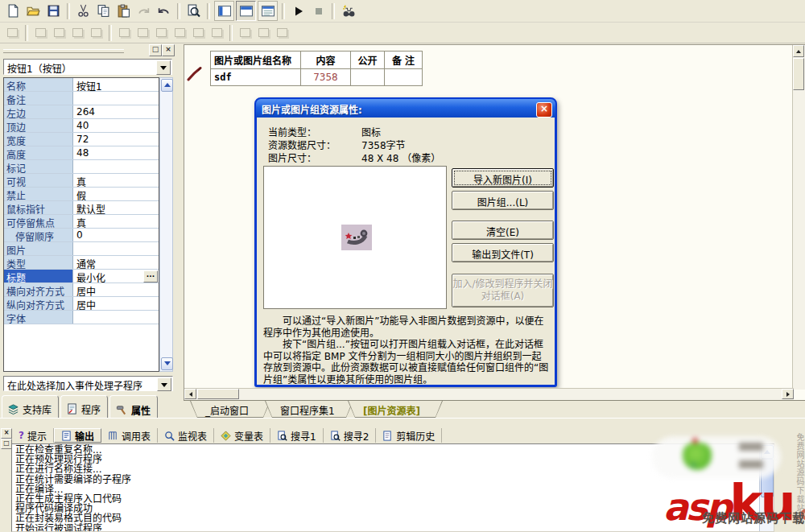  I want to click on dialog-close-button, so click(544, 109).